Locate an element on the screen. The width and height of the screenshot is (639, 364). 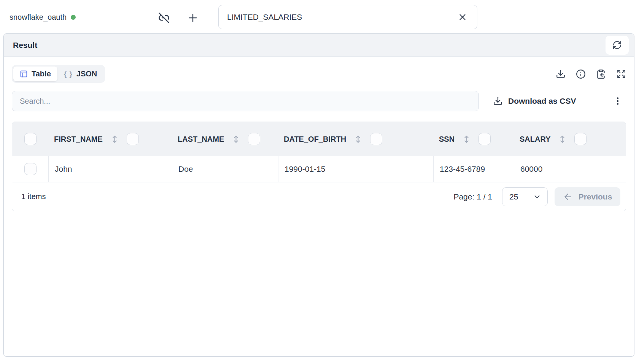
cell-date-of-birth: 1990-01-15 is located at coordinates (356, 169).